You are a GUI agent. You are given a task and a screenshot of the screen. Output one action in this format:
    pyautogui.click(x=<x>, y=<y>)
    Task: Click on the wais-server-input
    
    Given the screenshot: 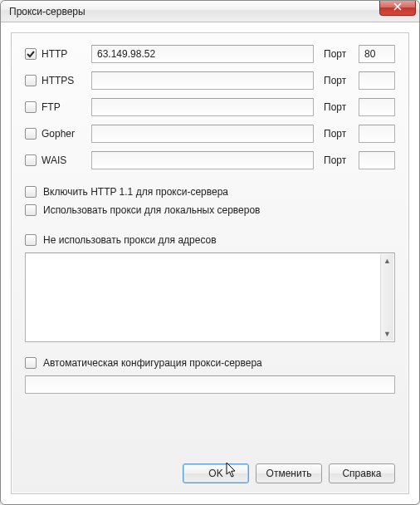 What is the action you would take?
    pyautogui.click(x=203, y=160)
    